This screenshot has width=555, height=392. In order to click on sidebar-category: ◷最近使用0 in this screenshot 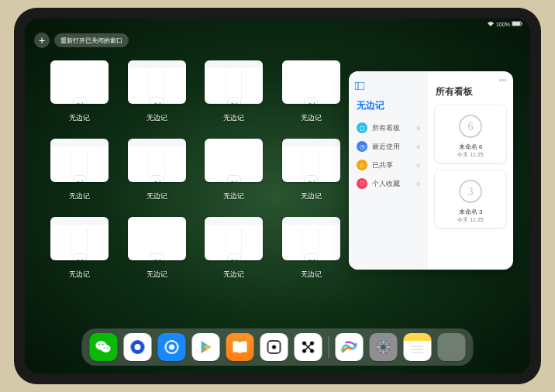, I will do `click(388, 146)`.